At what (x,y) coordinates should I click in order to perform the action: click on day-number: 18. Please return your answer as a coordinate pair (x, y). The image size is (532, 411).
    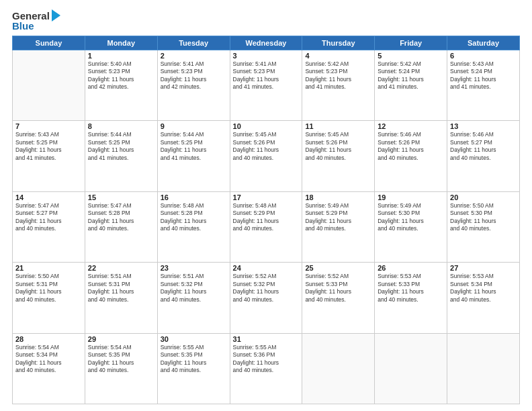
    Looking at the image, I should click on (339, 197).